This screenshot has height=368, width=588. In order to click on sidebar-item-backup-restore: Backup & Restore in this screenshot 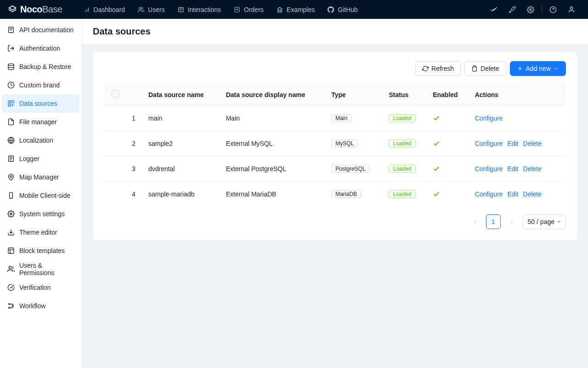, I will do `click(40, 67)`.